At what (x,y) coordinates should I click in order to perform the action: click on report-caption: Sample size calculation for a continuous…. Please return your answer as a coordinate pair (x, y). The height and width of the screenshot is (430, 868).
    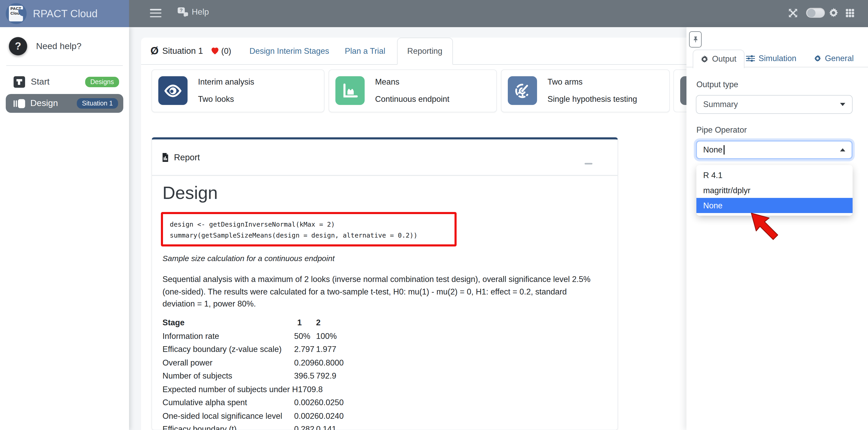
    Looking at the image, I should click on (249, 258).